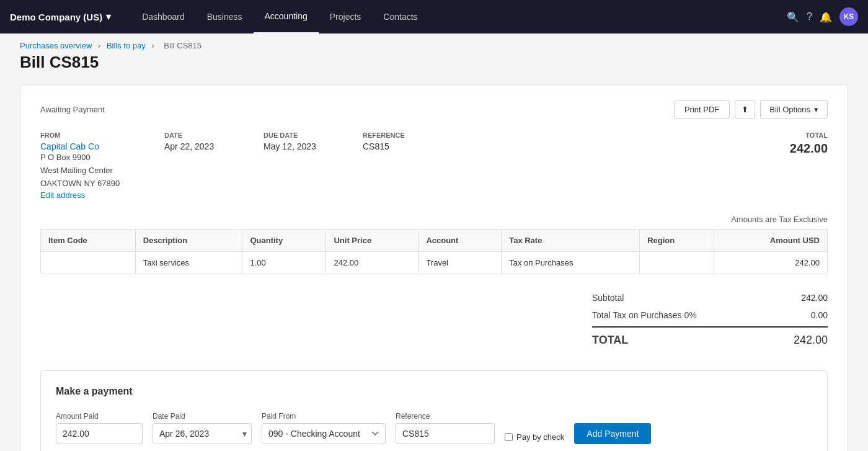 The image size is (868, 451). What do you see at coordinates (608, 298) in the screenshot?
I see `subtotal-label: Subtotal` at bounding box center [608, 298].